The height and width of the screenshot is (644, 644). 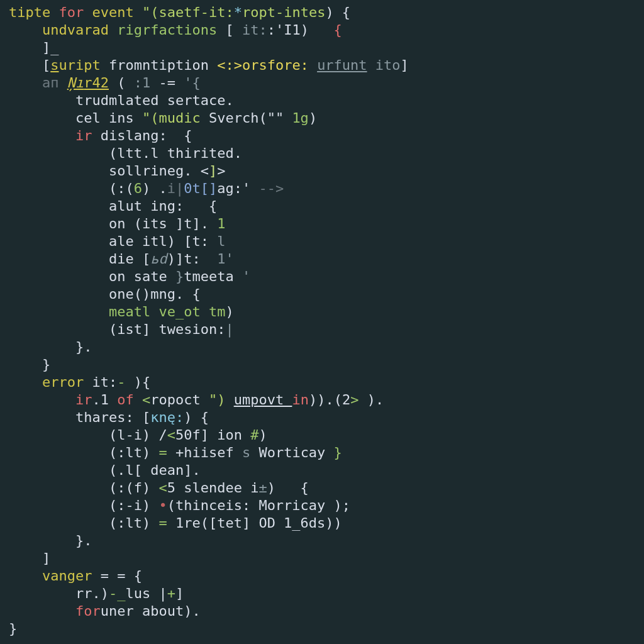 What do you see at coordinates (323, 242) in the screenshot?
I see `code-line: ale itl) [t: l` at bounding box center [323, 242].